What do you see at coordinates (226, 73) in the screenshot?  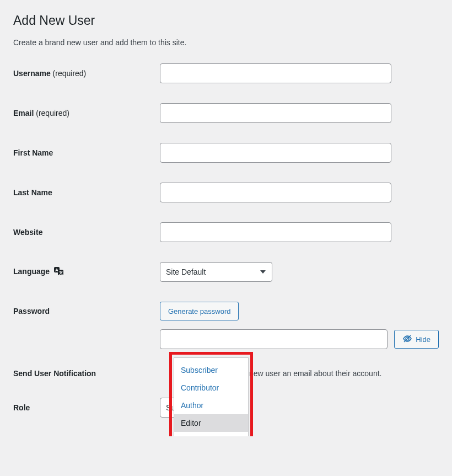 I see `username-row: Username (required)` at bounding box center [226, 73].